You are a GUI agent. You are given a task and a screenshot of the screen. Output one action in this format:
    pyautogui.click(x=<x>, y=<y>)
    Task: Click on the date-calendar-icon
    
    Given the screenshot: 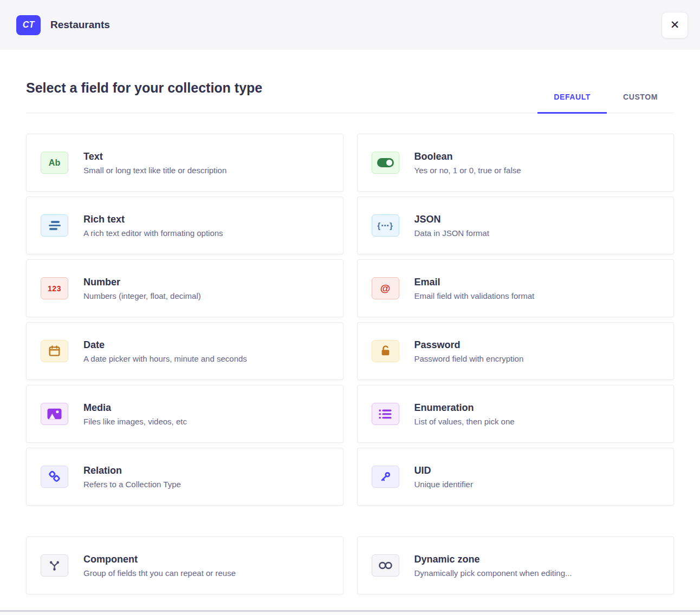 What is the action you would take?
    pyautogui.click(x=54, y=351)
    